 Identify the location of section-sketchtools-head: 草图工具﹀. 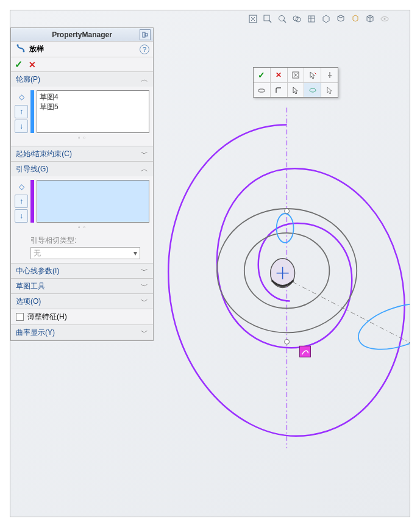
(82, 286).